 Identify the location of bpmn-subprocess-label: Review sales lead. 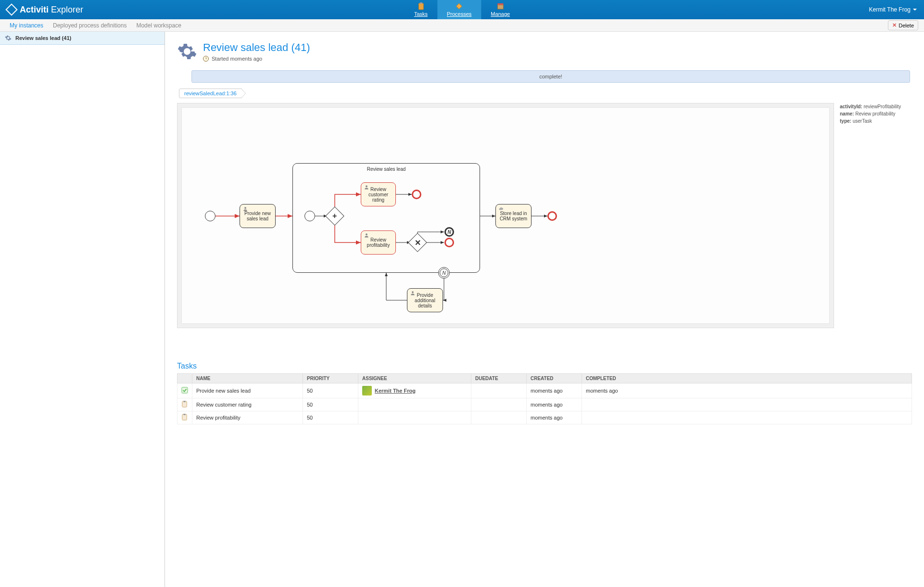
(386, 169).